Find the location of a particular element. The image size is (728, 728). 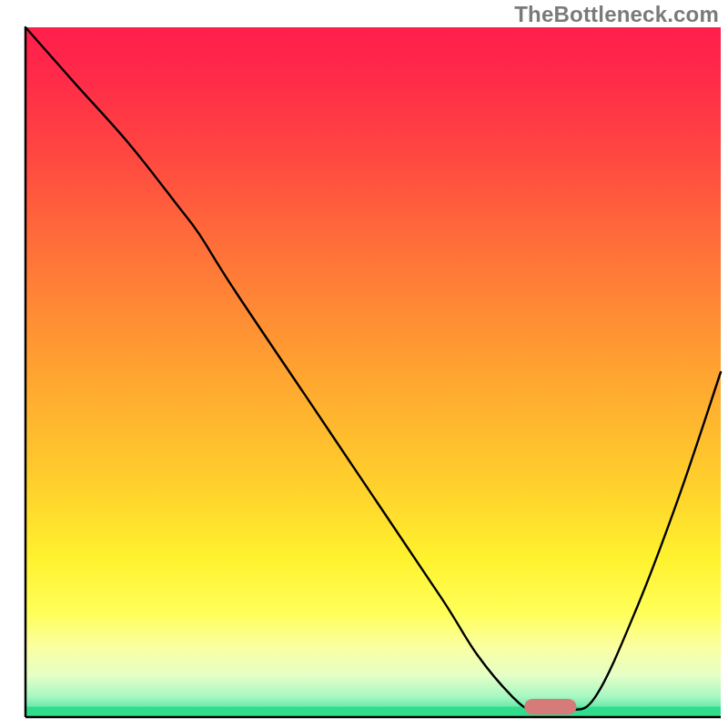

watermark-text: TheBottleneck.com is located at coordinates (617, 15).